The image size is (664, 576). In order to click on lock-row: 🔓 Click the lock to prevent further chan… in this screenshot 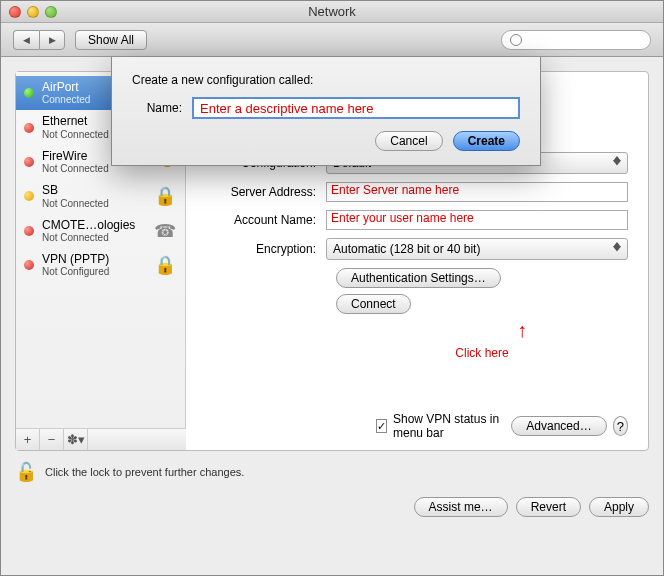, I will do `click(332, 472)`.